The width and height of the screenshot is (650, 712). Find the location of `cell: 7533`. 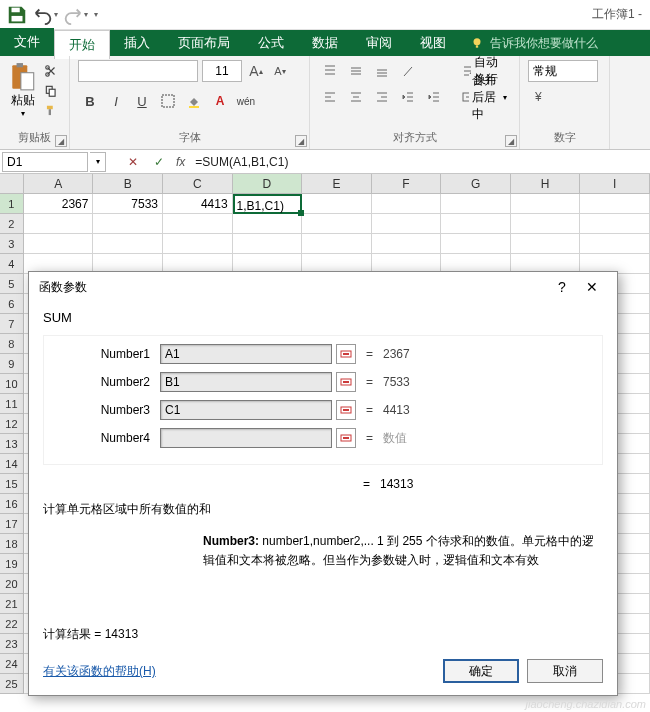

cell: 7533 is located at coordinates (128, 204).